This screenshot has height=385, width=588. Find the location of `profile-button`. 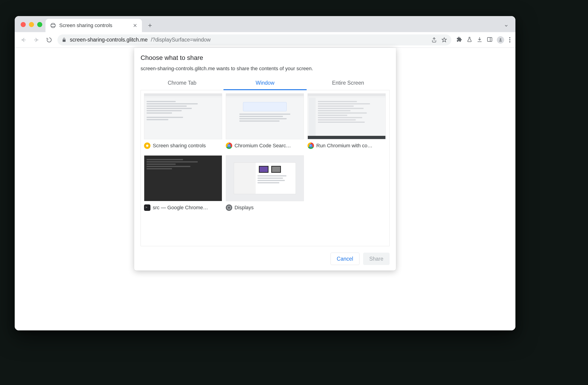

profile-button is located at coordinates (501, 40).